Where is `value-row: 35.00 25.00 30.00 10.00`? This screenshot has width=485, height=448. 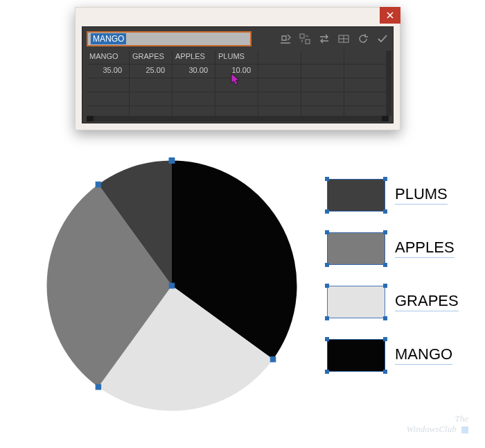 value-row: 35.00 25.00 30.00 10.00 is located at coordinates (238, 71).